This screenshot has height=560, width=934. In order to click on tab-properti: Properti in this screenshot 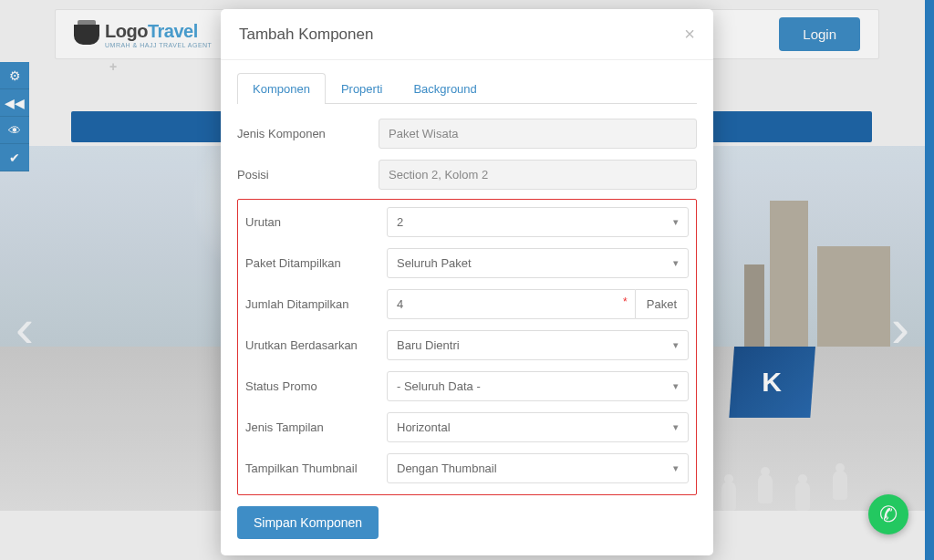, I will do `click(362, 88)`.